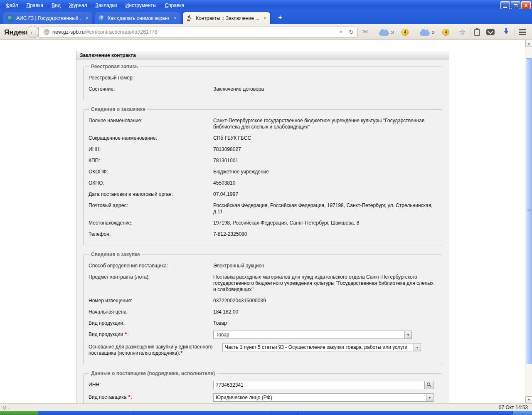 This screenshot has height=415, width=532. What do you see at coordinates (263, 234) in the screenshot?
I see `form-row: Телефон:7-812-2325080` at bounding box center [263, 234].